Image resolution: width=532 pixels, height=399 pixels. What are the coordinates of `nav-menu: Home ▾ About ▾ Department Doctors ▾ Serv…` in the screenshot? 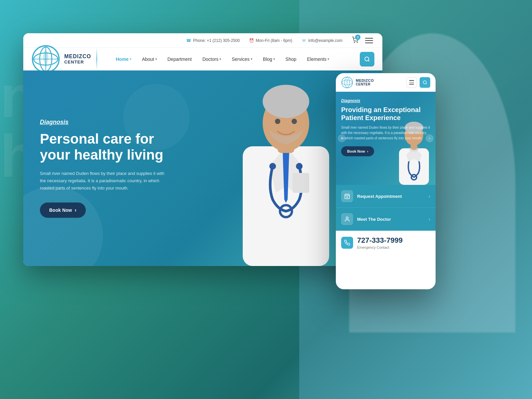 It's located at (235, 59).